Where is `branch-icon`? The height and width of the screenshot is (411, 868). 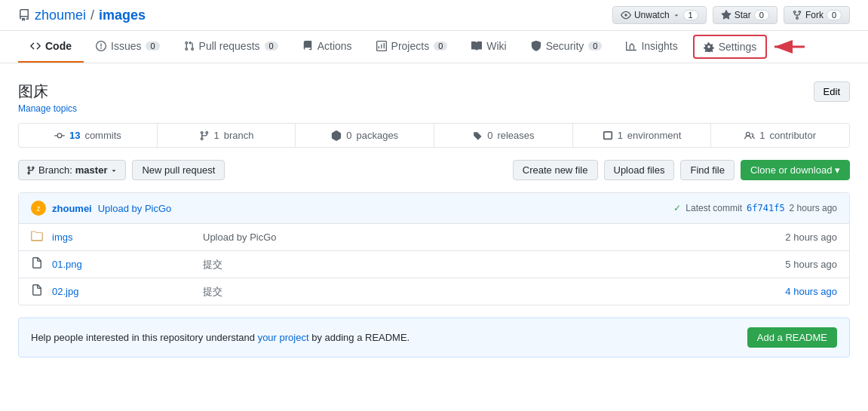
branch-icon is located at coordinates (204, 136).